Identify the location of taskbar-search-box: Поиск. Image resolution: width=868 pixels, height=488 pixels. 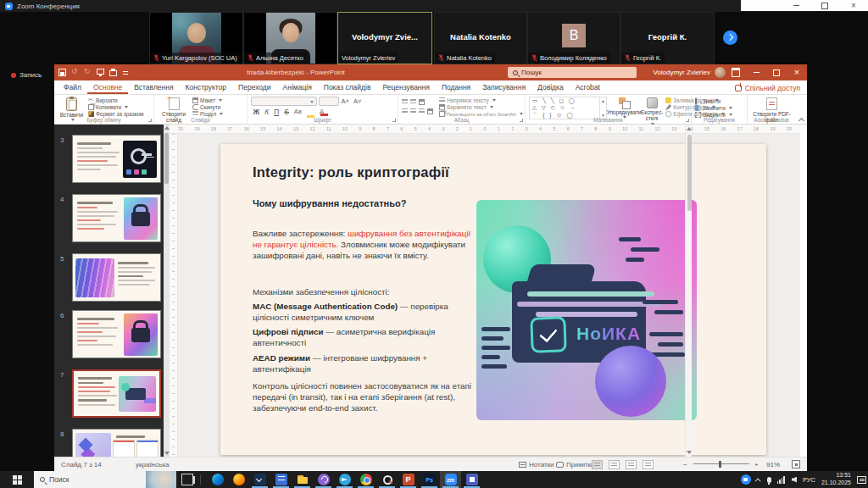
(105, 480).